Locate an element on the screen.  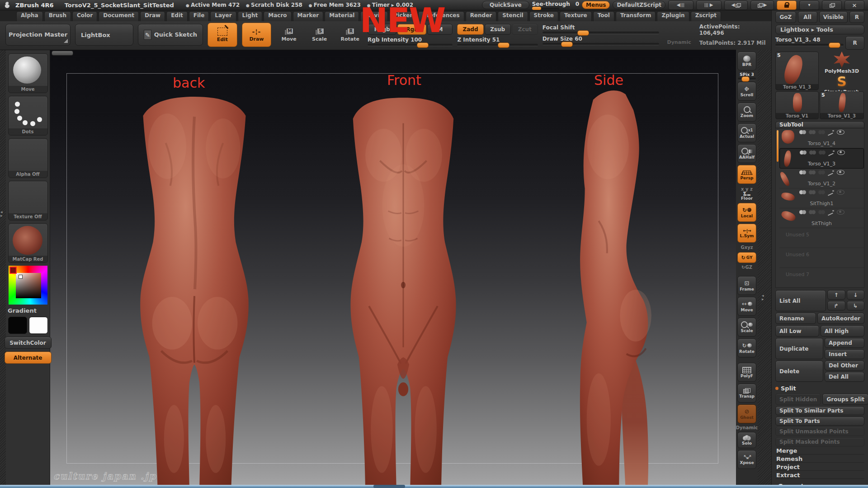
menu-stroke: Stroke is located at coordinates (544, 16).